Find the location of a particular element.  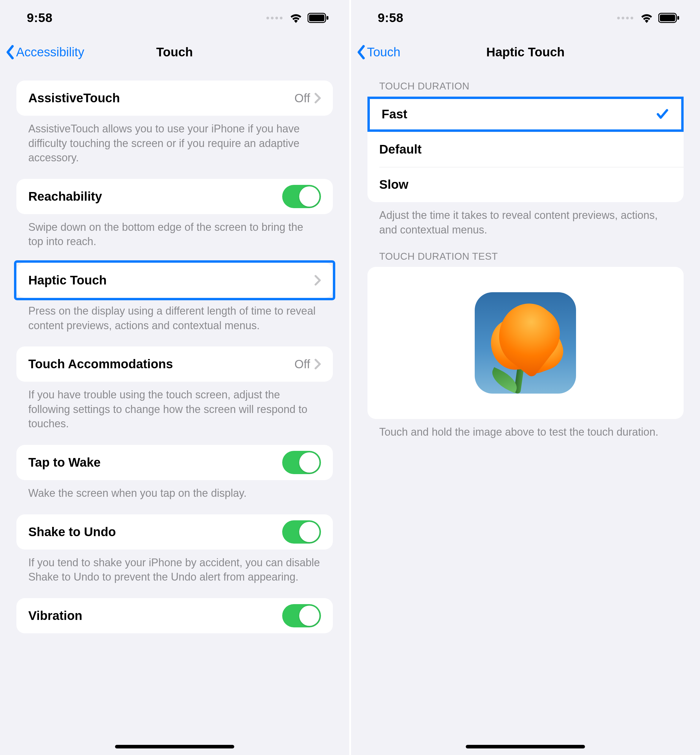

group-header: TOUCH DURATION is located at coordinates (526, 89).